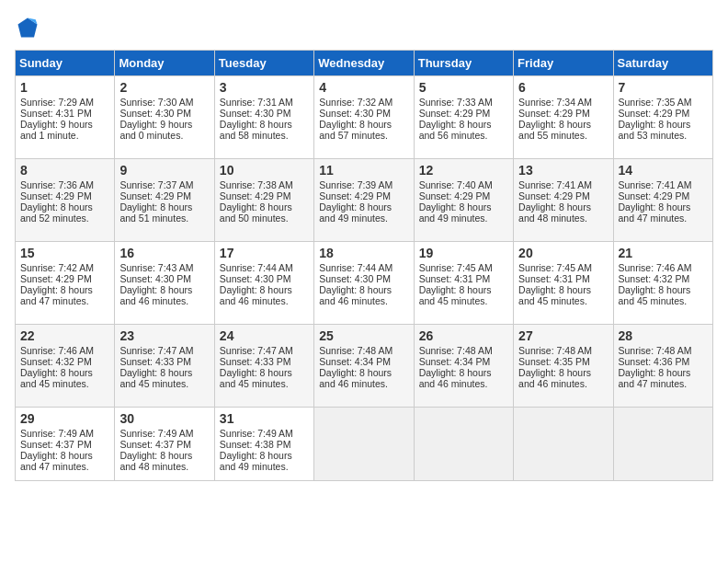  Describe the element at coordinates (364, 201) in the screenshot. I see `calendar-cell: 11Sunrise: 7:39 AMSunset: 4:29 PMDayligh…` at that location.